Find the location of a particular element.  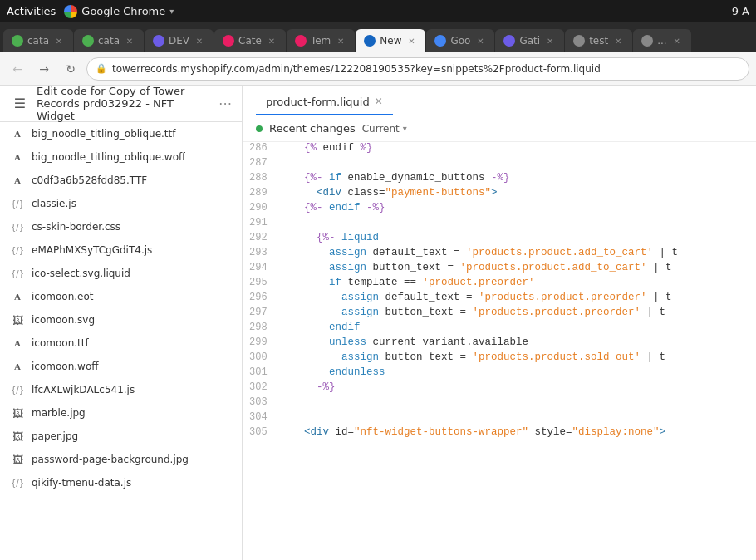

line-code: {%- liquid is located at coordinates (518, 238).